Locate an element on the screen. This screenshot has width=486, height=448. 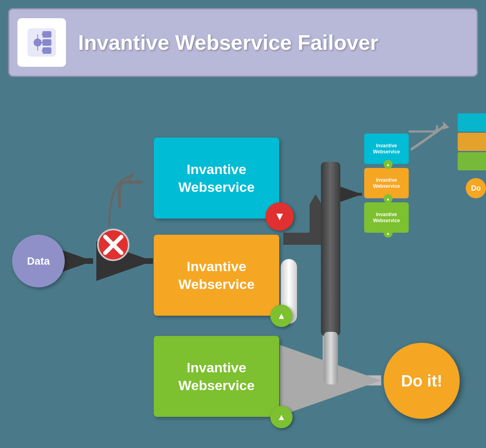
error-x-symbol is located at coordinates (113, 245).